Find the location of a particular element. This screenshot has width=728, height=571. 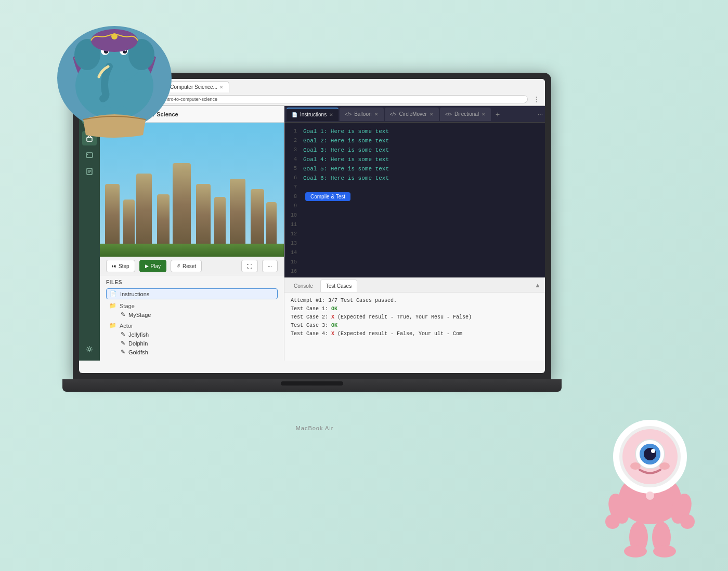

mystage-edit-icon: ✎ is located at coordinates (123, 315).